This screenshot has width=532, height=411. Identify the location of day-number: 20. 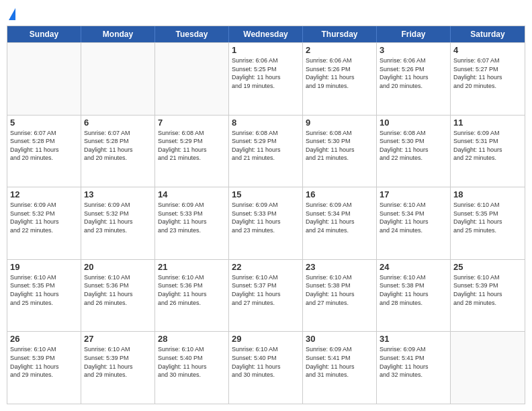
(118, 267).